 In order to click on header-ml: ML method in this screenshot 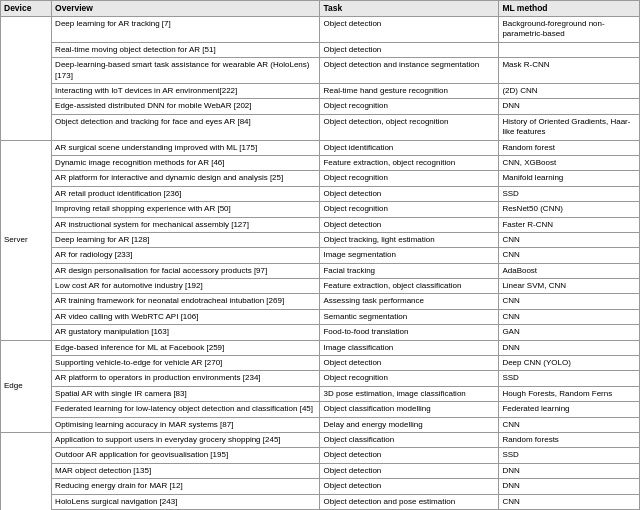, I will do `click(570, 9)`.